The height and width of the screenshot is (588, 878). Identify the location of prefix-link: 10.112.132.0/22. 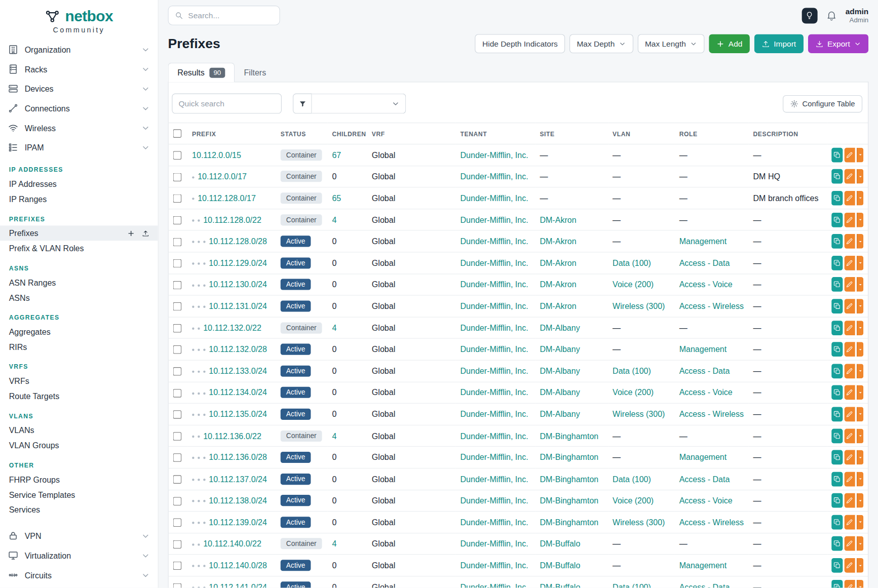
(232, 328).